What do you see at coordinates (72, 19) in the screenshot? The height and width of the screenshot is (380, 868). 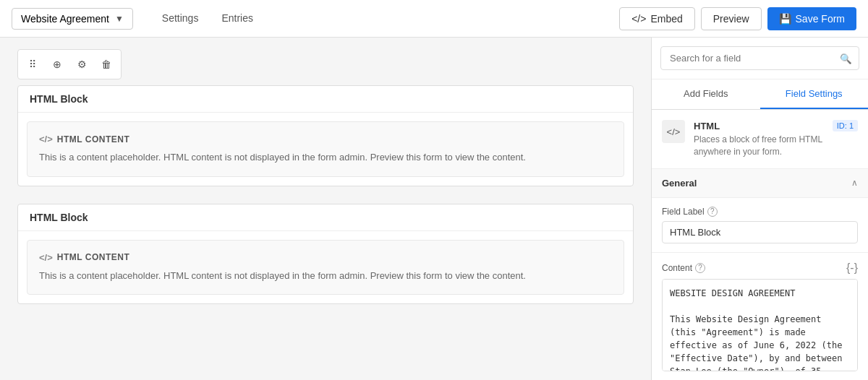 I see `form-selector: Website Agreement ▼` at bounding box center [72, 19].